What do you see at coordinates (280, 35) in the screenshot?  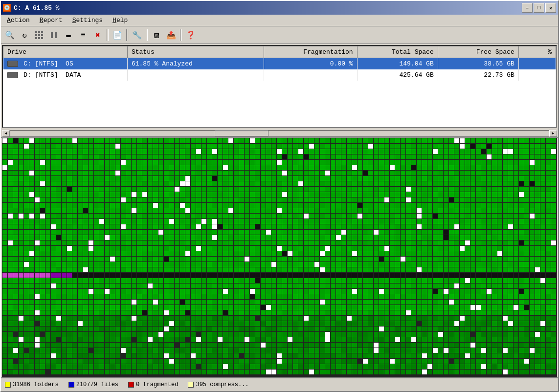 I see `toolbar: 🔍 ↻ ▬ ≡ ✖ 📄 🔧 ▨ 📤 ❓` at bounding box center [280, 35].